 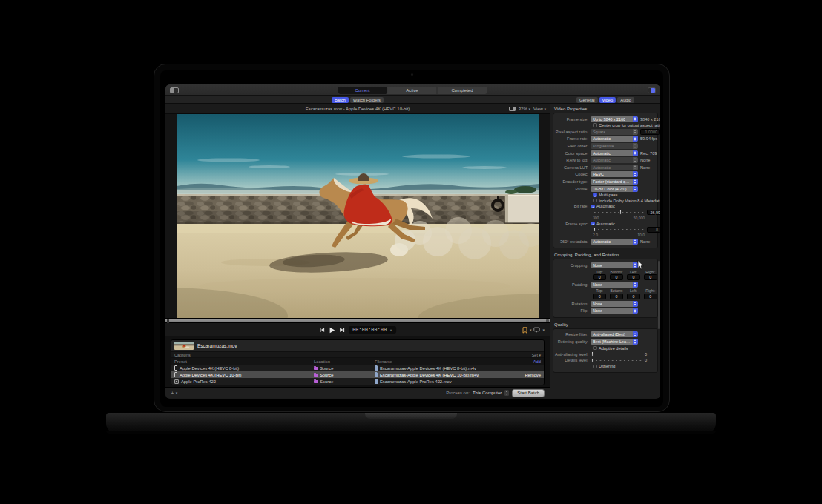 I want to click on tab-batch: Batch, so click(x=340, y=100).